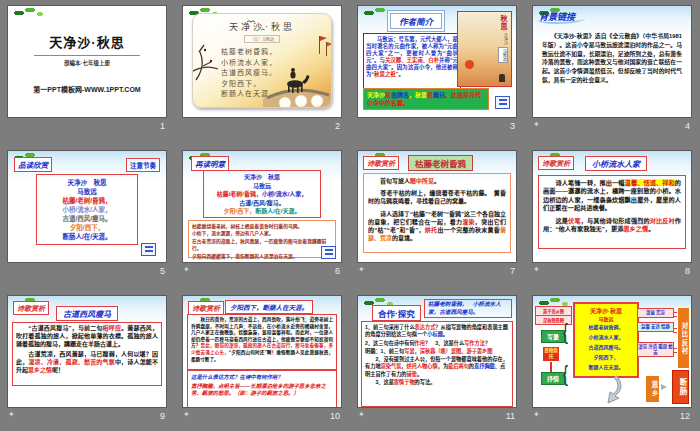 The image size is (700, 431). Describe the element at coordinates (556, 163) in the screenshot. I see `section-tag: 诗歌赏析` at that location.